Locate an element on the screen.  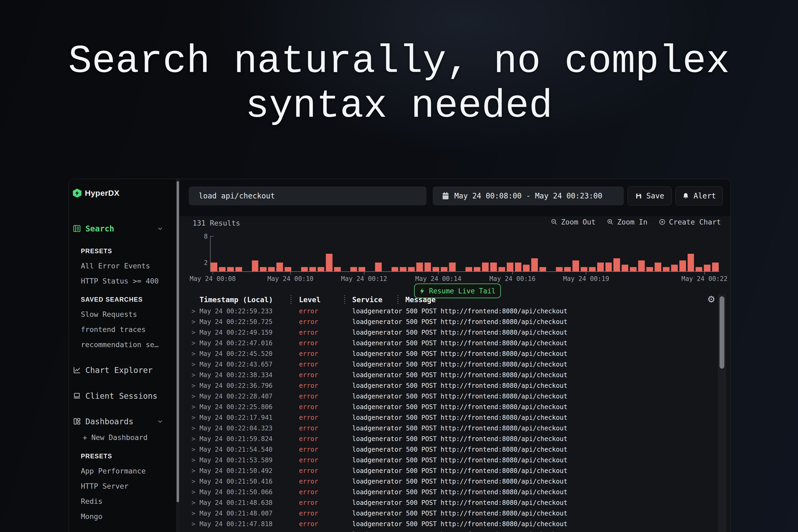
alert-button: Alert is located at coordinates (699, 196).